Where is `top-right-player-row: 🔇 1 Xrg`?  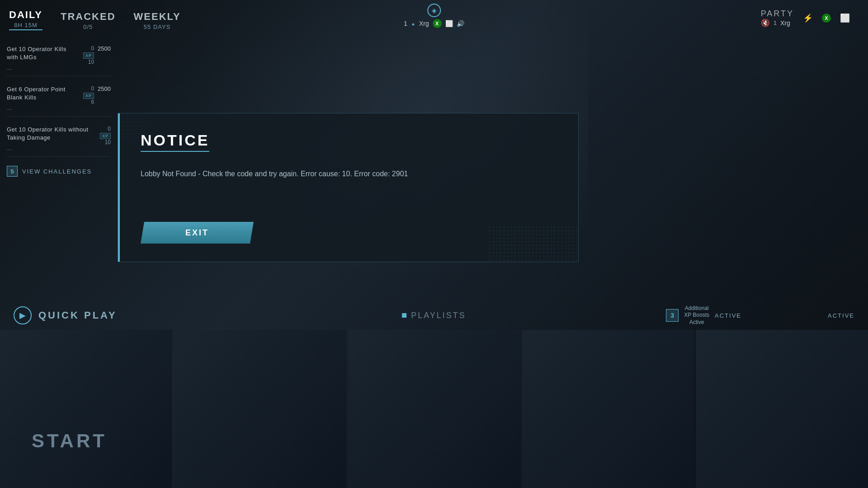
top-right-player-row: 🔇 1 Xrg is located at coordinates (778, 23).